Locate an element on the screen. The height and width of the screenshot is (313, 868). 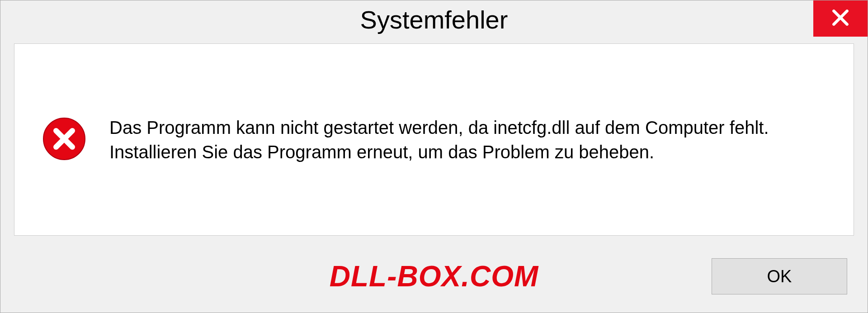
close-button is located at coordinates (840, 19).